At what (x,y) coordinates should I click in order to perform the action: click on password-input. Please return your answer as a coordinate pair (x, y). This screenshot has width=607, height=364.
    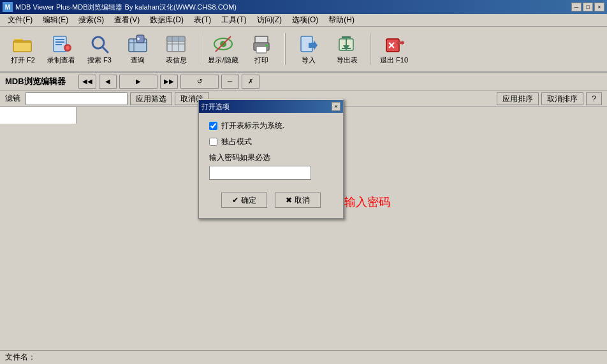
    Looking at the image, I should click on (260, 173).